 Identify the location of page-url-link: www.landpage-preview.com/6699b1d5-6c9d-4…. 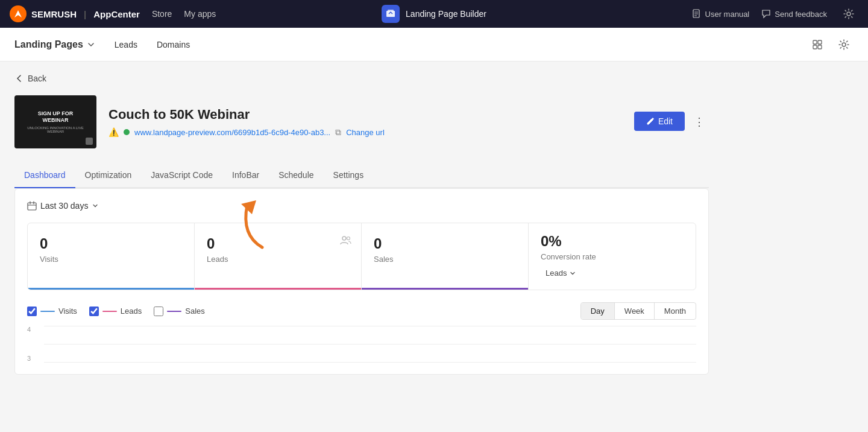
(233, 133).